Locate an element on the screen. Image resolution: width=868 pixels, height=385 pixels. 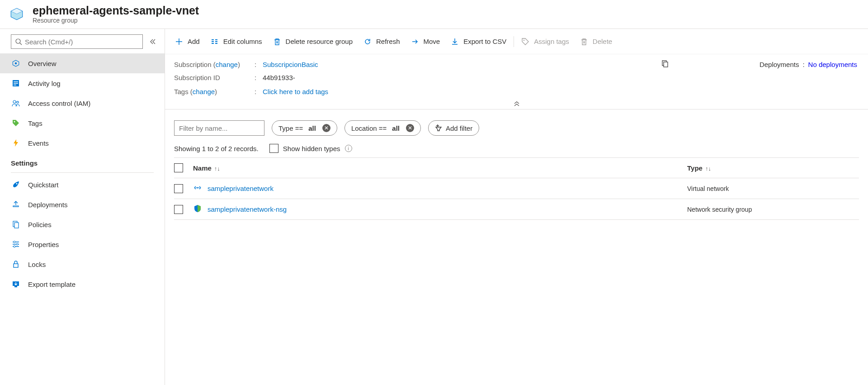
move-button: Move is located at coordinates (426, 42).